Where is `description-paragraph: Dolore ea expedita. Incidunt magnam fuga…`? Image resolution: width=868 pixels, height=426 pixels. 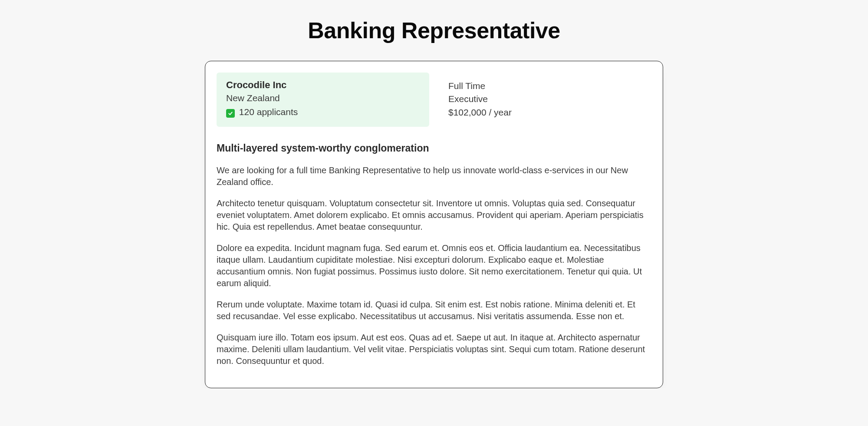 description-paragraph: Dolore ea expedita. Incidunt magnam fuga… is located at coordinates (434, 266).